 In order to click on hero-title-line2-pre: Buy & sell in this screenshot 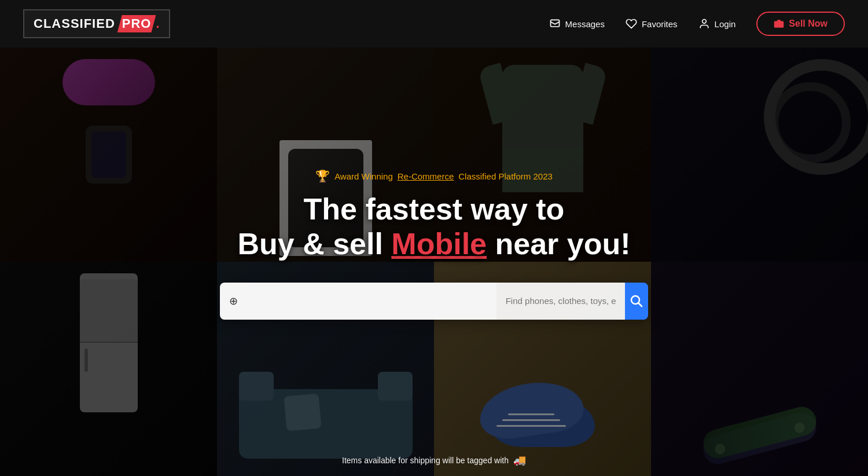, I will do `click(310, 244)`.